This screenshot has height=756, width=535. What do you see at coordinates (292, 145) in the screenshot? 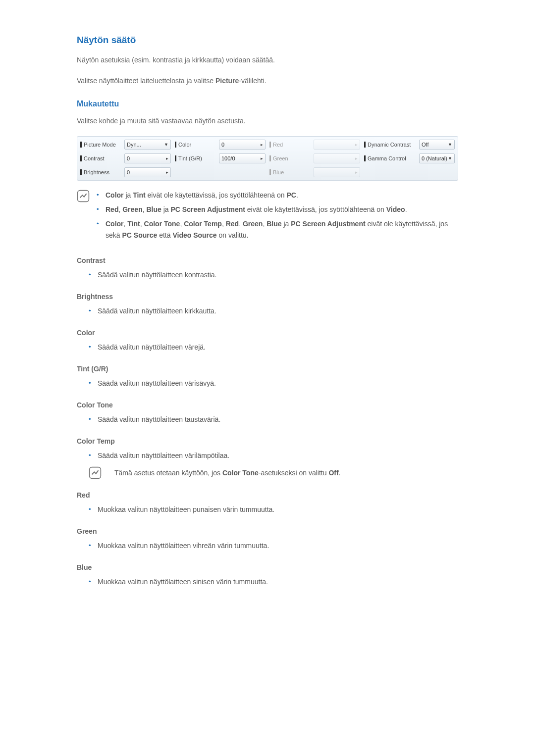
I see `red-label: Red` at bounding box center [292, 145].